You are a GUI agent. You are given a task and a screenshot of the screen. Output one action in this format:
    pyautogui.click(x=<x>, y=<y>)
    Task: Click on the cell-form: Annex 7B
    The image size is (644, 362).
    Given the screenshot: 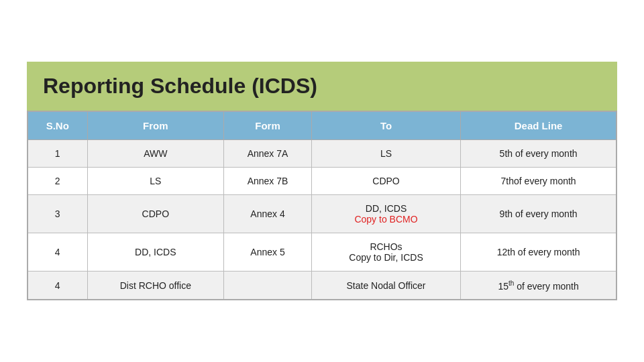 What is the action you would take?
    pyautogui.click(x=268, y=181)
    